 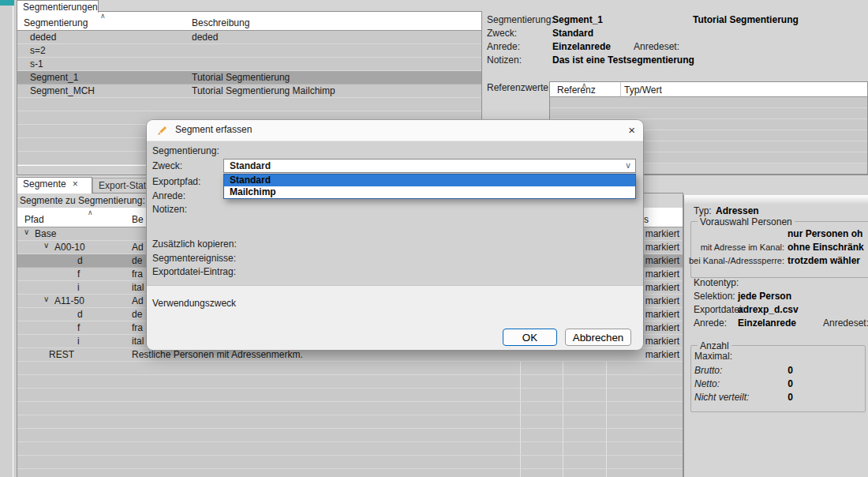 I want to click on pencil-icon, so click(x=163, y=130).